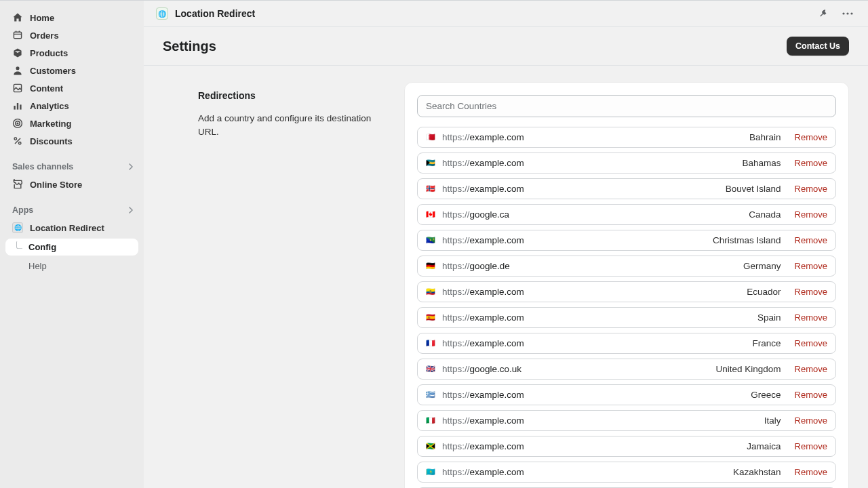 This screenshot has height=488, width=868. I want to click on redirect-row: 🇪🇸 https://example.com Spain Remove, so click(627, 317).